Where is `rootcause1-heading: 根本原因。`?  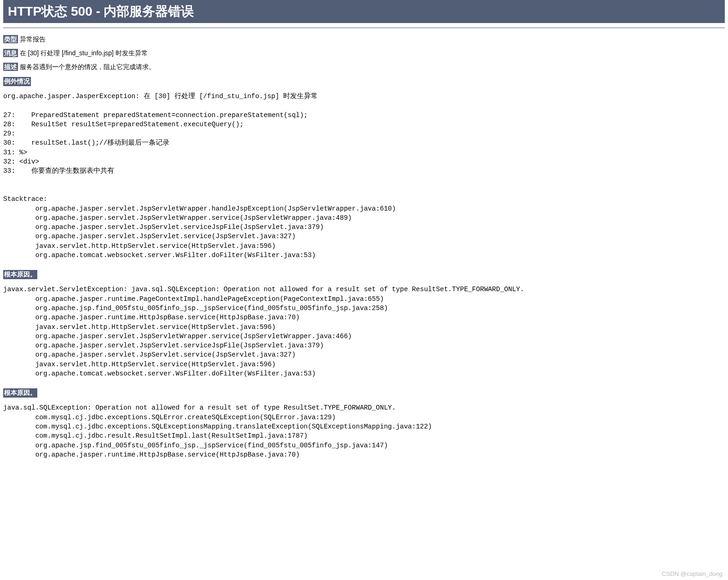
rootcause1-heading: 根本原因。 is located at coordinates (20, 275).